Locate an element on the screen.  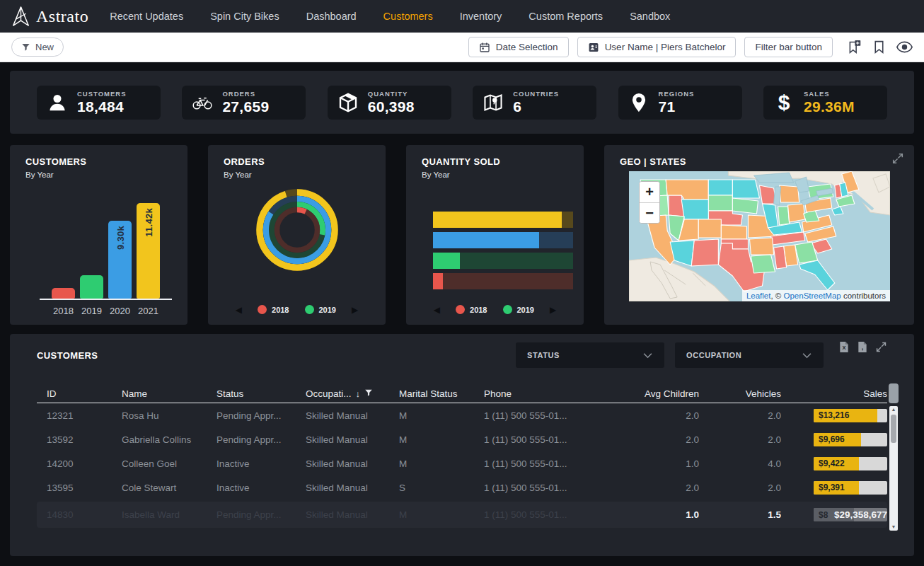
nav-item-recent-updates: Recent Updates is located at coordinates (146, 16).